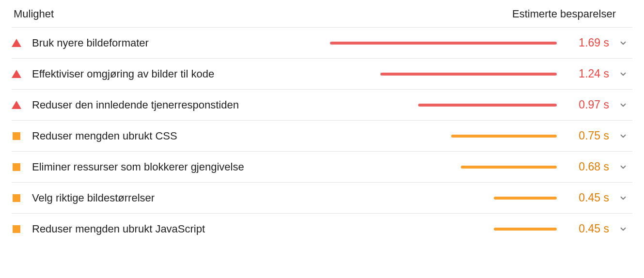 This screenshot has height=278, width=644. What do you see at coordinates (169, 198) in the screenshot?
I see `opportunity-label: Velg riktige bildestørrelser` at bounding box center [169, 198].